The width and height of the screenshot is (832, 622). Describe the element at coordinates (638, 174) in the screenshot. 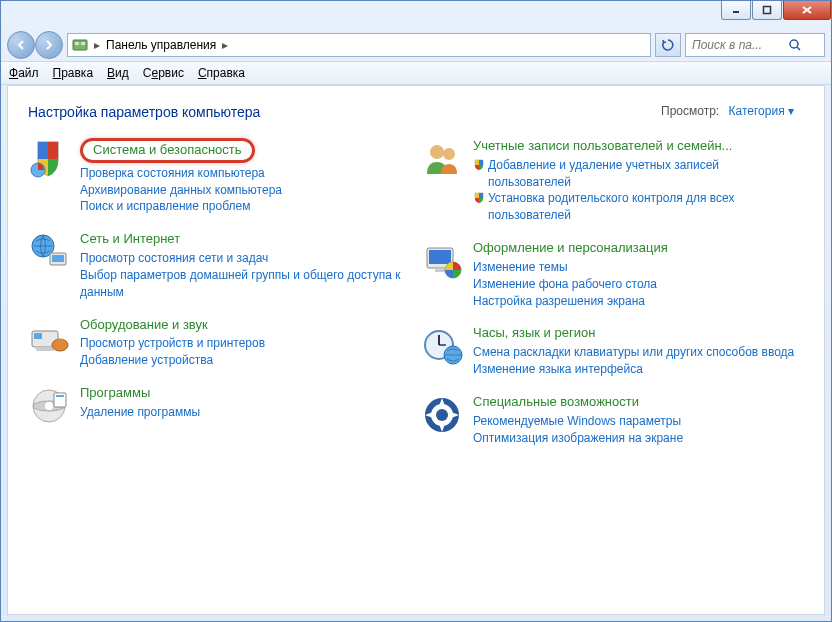

I see `category-link: Добавление и удаление учетных записей по…` at that location.